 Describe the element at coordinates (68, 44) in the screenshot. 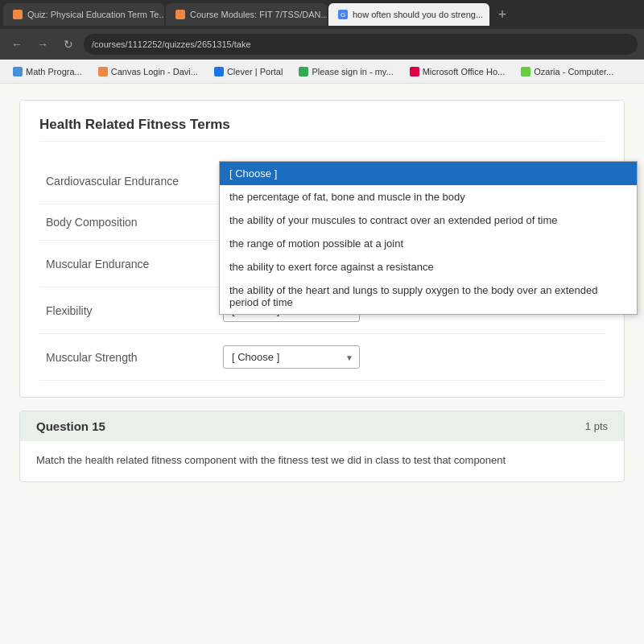

I see `reload-button: ↻` at that location.